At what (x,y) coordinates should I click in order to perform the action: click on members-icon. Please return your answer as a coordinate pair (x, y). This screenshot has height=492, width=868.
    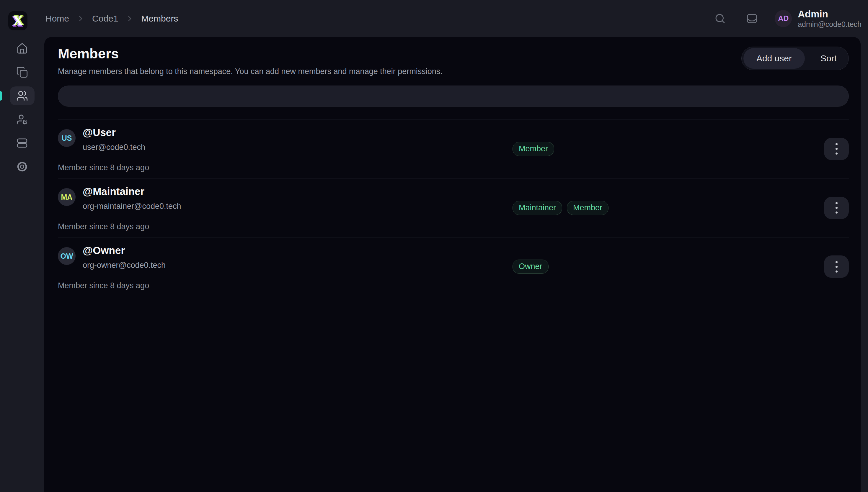
    Looking at the image, I should click on (22, 96).